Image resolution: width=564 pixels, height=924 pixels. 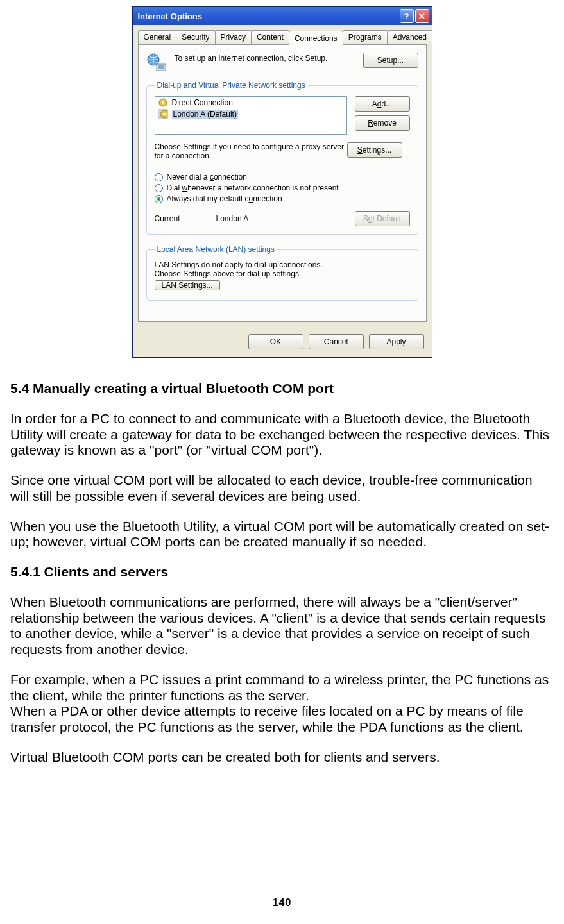 I want to click on lan-settings-group: Local Area Network (LAN) settings LAN Se…, so click(x=282, y=273).